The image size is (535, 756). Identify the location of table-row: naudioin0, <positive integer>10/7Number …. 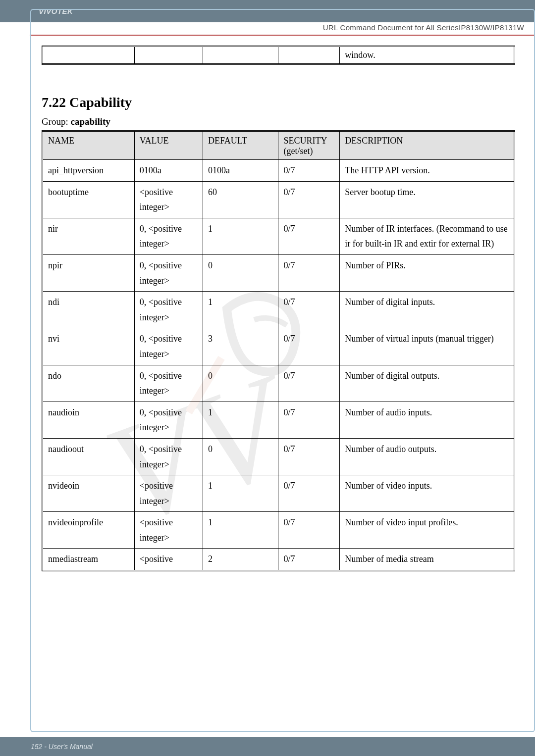
(278, 420).